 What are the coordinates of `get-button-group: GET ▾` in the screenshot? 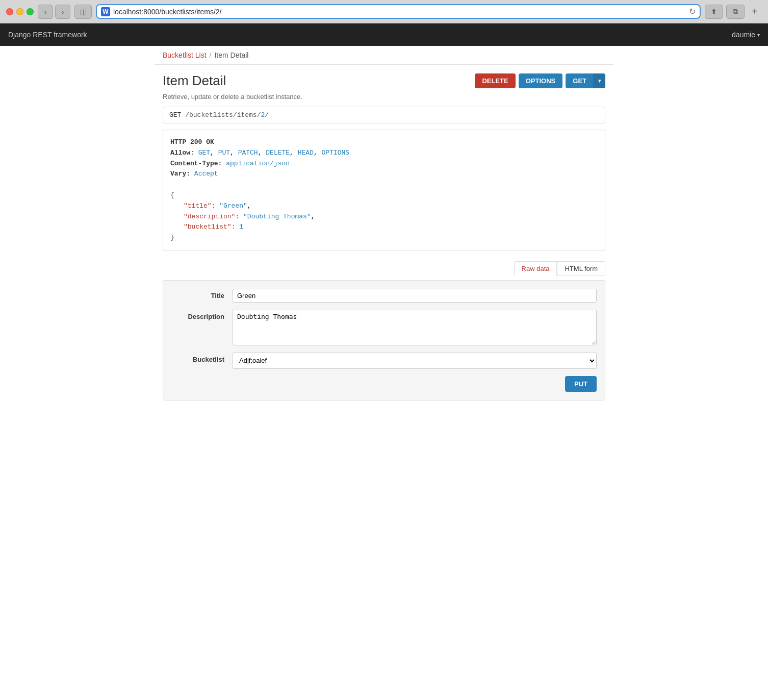 It's located at (585, 81).